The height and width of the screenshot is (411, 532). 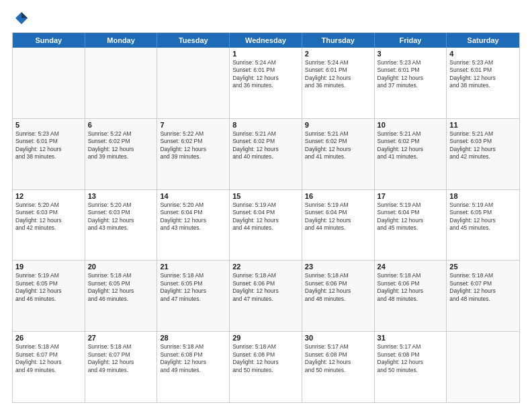 I want to click on day-cell-13: 13Sunrise: 5:20 AM Sunset: 6:03 PM Dayli…, so click(x=122, y=226).